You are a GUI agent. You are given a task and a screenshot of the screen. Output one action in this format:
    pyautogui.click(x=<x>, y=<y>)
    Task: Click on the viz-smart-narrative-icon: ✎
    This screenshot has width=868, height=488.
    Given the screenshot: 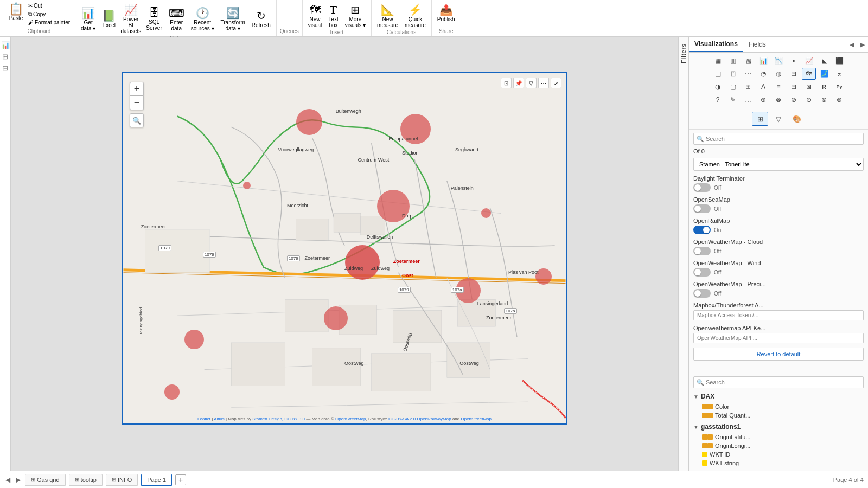 What is the action you would take?
    pyautogui.click(x=733, y=100)
    